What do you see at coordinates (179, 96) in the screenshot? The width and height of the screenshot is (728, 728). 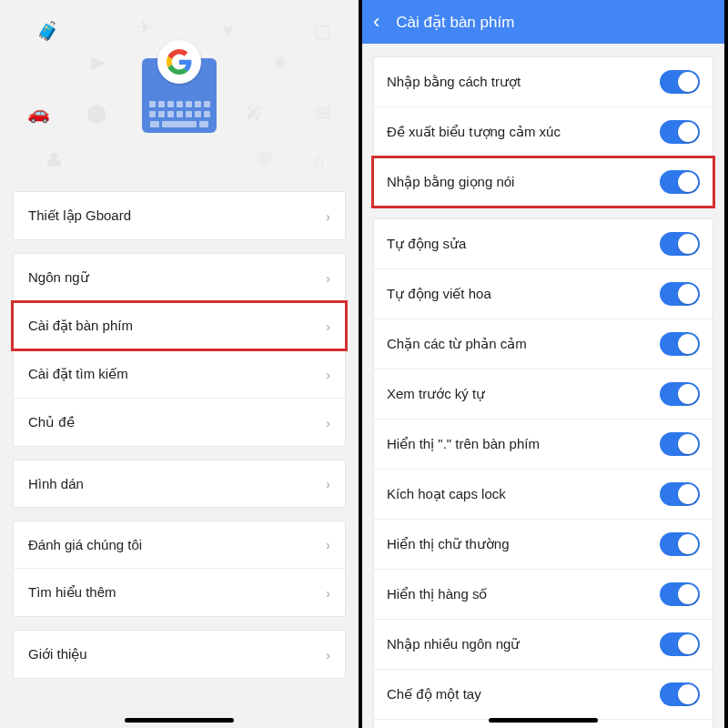 I see `gboard-app-icon` at bounding box center [179, 96].